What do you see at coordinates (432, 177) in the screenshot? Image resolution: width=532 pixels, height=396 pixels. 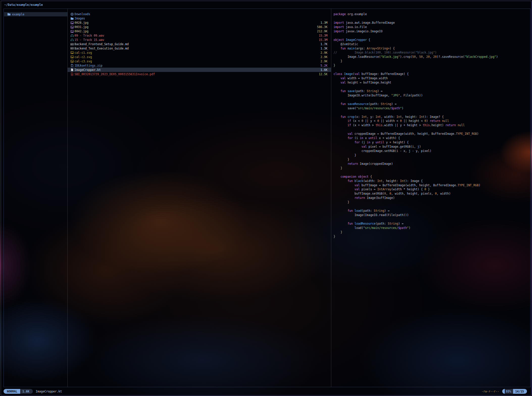 I see `code-line: companion object {` at bounding box center [432, 177].